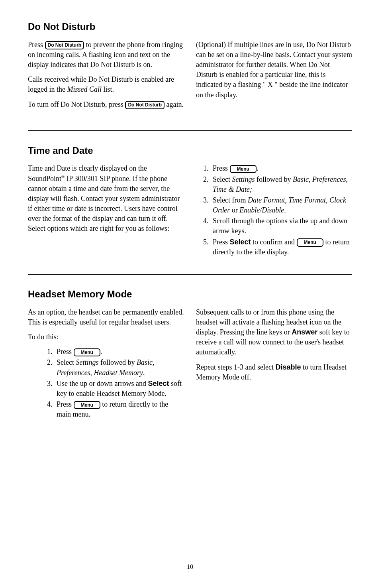 The image size is (380, 588). What do you see at coordinates (274, 364) in the screenshot?
I see `right-column: Subsequent calls to or from this phone u…` at bounding box center [274, 364].